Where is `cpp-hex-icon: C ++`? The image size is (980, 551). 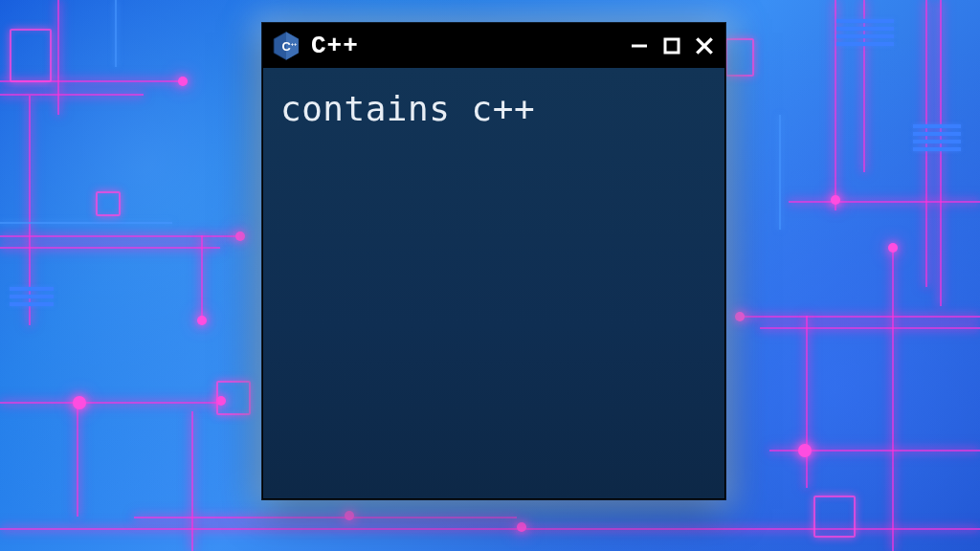 cpp-hex-icon: C ++ is located at coordinates (286, 46).